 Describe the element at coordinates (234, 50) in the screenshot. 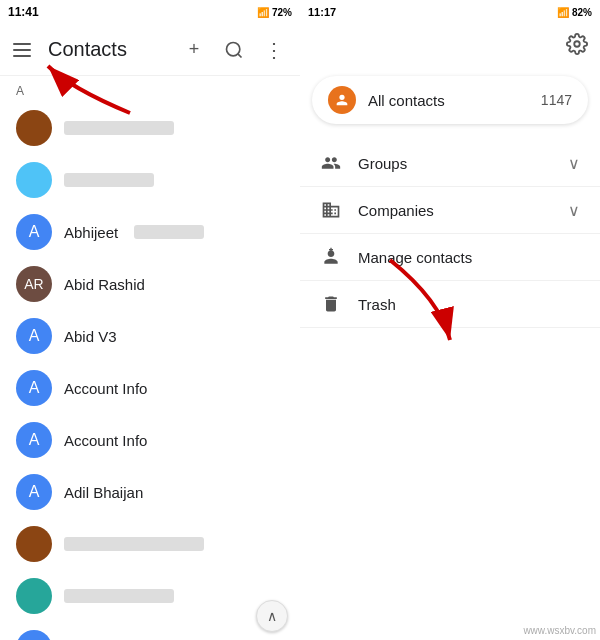

I see `search-button` at that location.